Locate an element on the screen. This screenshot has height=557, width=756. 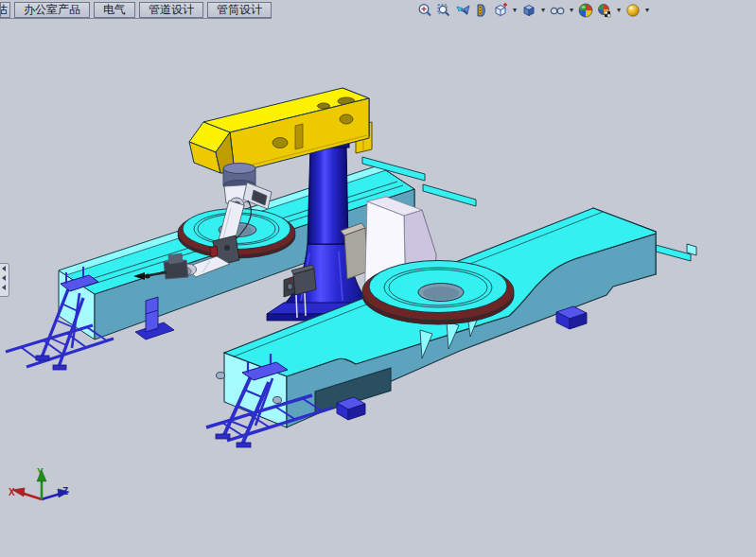
rotary-ring-right is located at coordinates (438, 293).